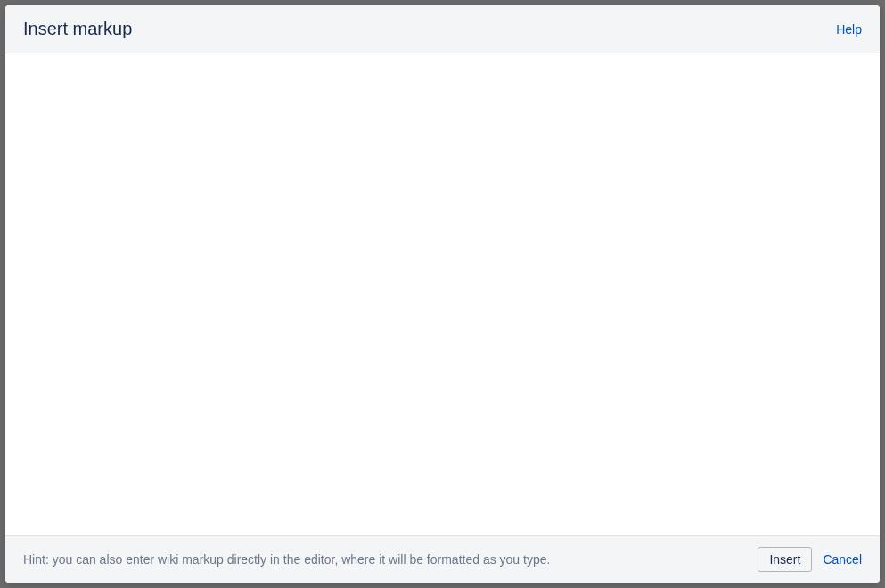 The image size is (885, 588). What do you see at coordinates (784, 559) in the screenshot?
I see `insert-button: Insert` at bounding box center [784, 559].